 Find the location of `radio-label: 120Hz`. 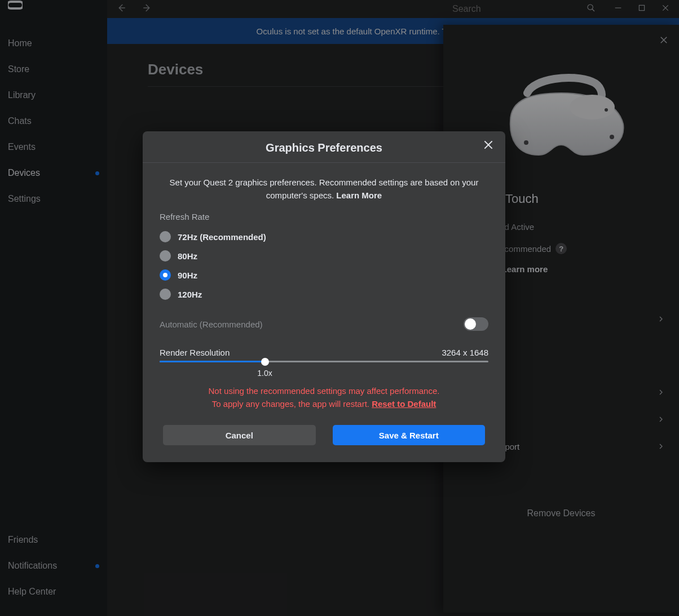

radio-label: 120Hz is located at coordinates (189, 294).